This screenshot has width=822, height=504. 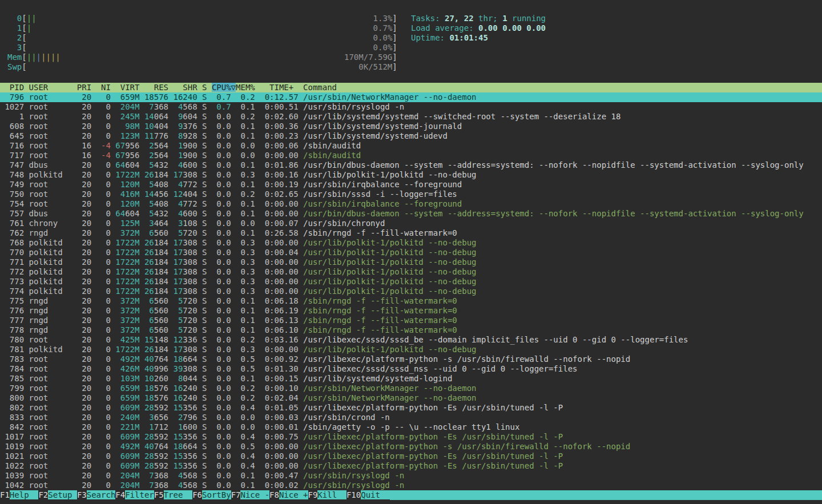 What do you see at coordinates (411, 282) in the screenshot?
I see `process-row: 773 polkitd 20 0 1722M 26184 17308 S 0.0…` at bounding box center [411, 282].